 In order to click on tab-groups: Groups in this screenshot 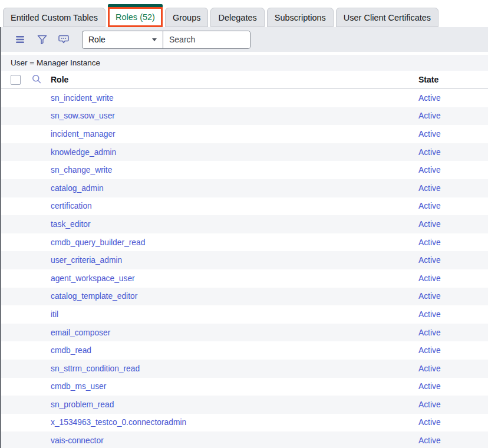, I will do `click(187, 18)`.